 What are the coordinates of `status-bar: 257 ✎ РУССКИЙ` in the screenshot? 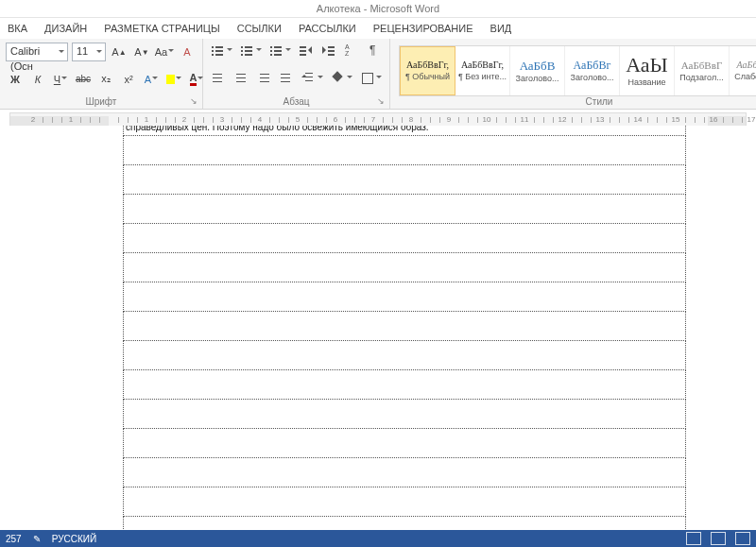 It's located at (378, 538).